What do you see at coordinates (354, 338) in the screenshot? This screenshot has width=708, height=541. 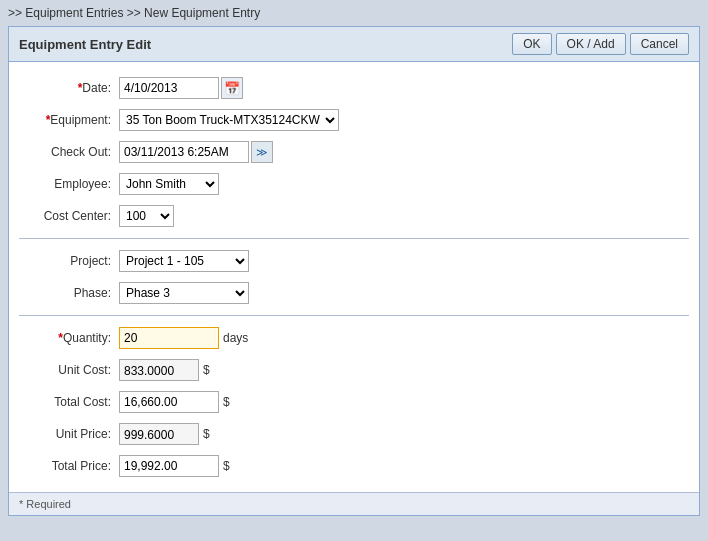 I see `quantity-row: *Quantity: days` at bounding box center [354, 338].